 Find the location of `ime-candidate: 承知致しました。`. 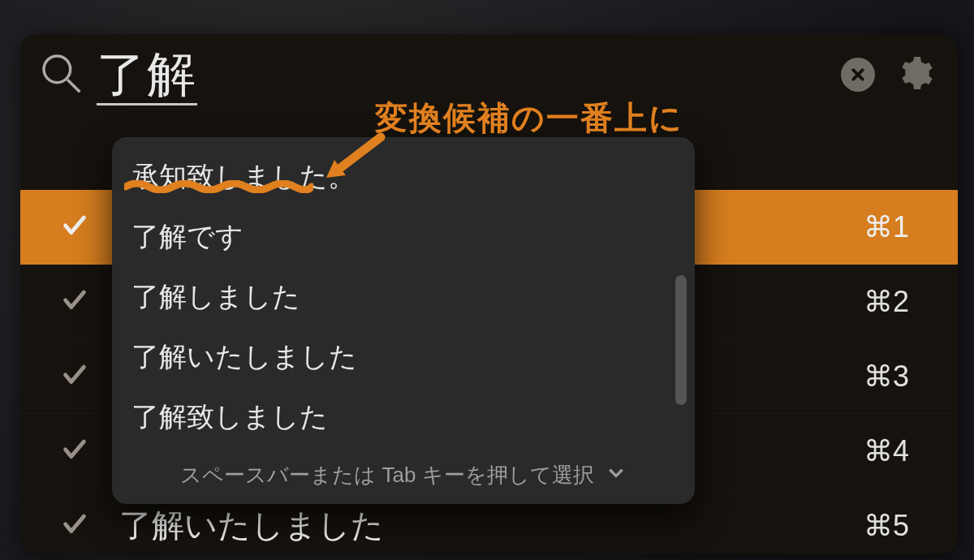

ime-candidate: 承知致しました。 is located at coordinates (403, 177).